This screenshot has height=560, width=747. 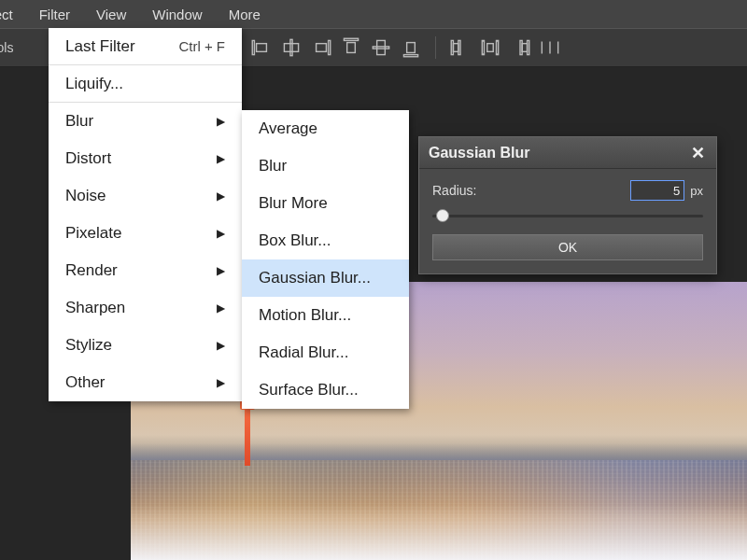 What do you see at coordinates (94, 84) in the screenshot?
I see `menu-liquify-label: Liquify...` at bounding box center [94, 84].